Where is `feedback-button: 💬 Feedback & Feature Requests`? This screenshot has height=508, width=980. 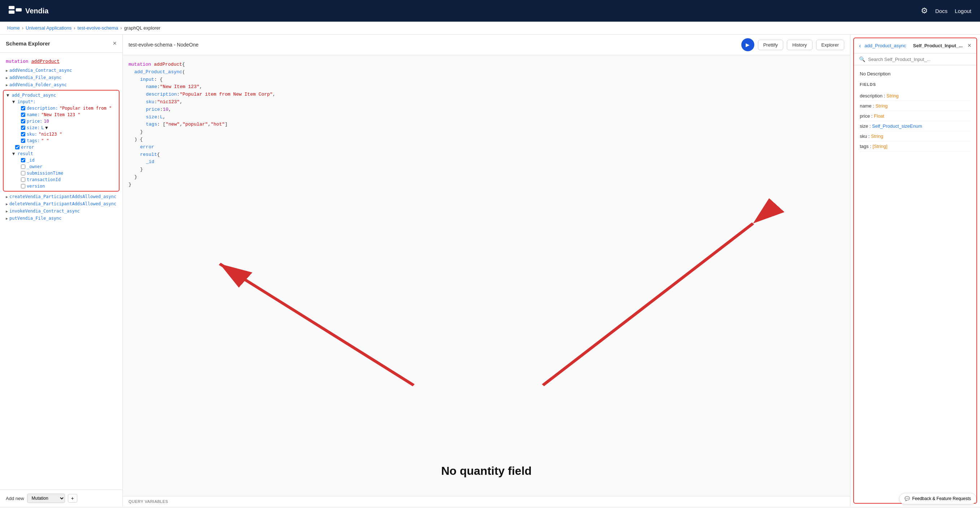 feedback-button: 💬 Feedback & Feature Requests is located at coordinates (938, 499).